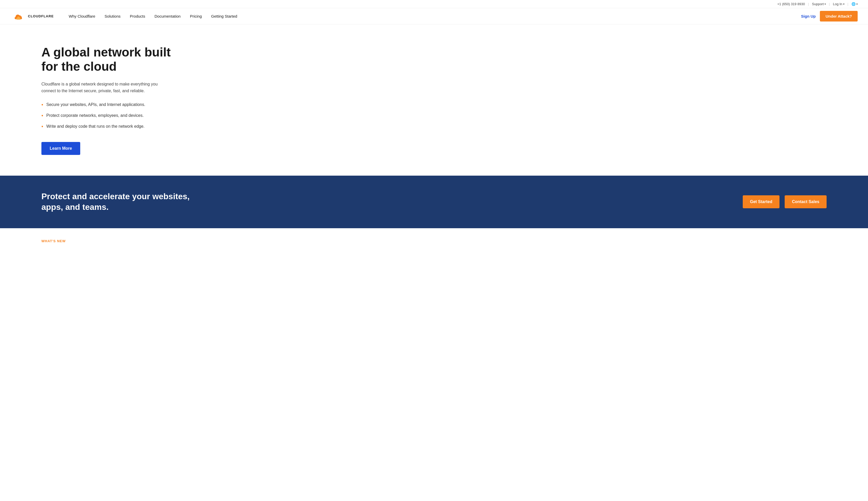 The image size is (868, 501). What do you see at coordinates (825, 4) in the screenshot?
I see `support-chevron-icon: ▾` at bounding box center [825, 4].